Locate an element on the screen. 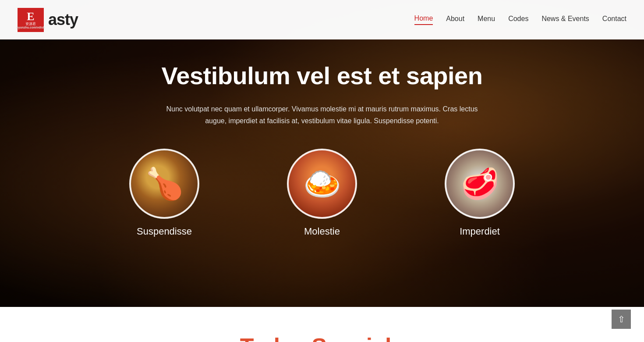  nav-about: About is located at coordinates (455, 20).